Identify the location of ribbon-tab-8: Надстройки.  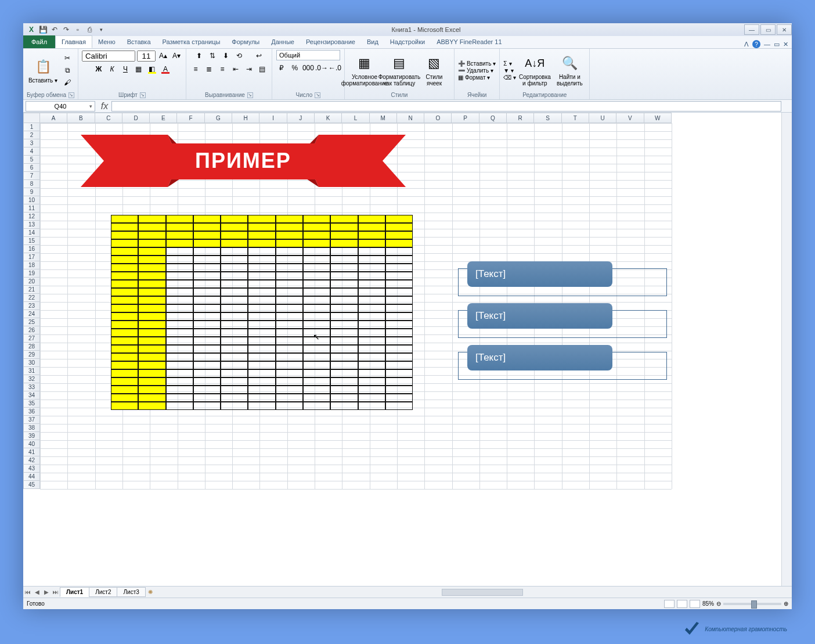
(408, 42).